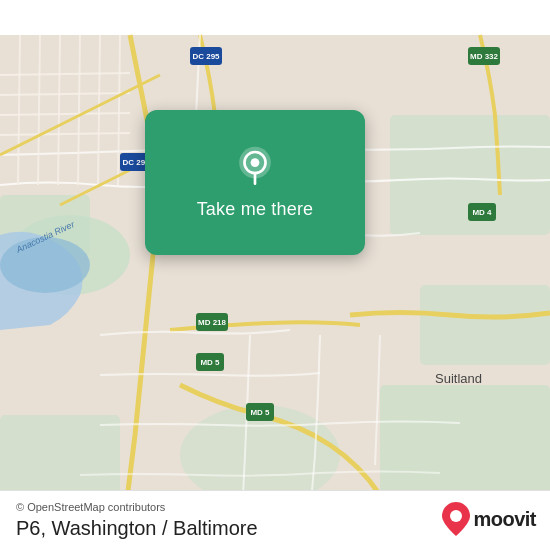 This screenshot has height=550, width=550. I want to click on moovit-text: moovit, so click(504, 520).